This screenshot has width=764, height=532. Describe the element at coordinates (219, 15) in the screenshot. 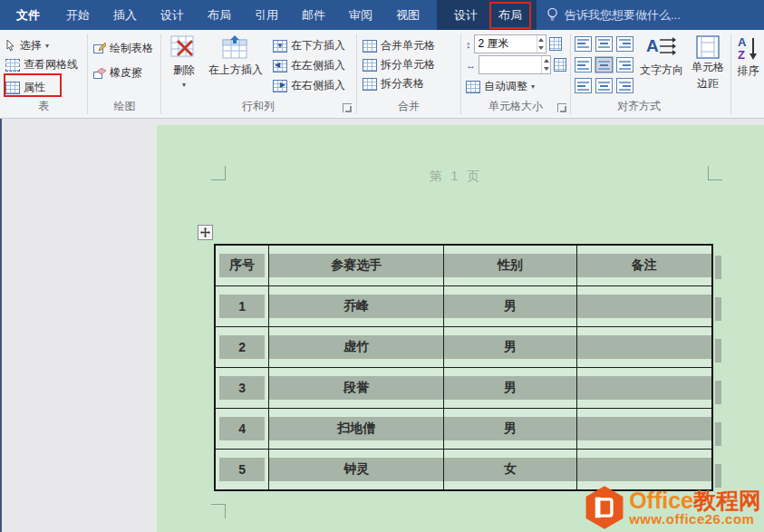

I see `tab-layout: 布局` at that location.